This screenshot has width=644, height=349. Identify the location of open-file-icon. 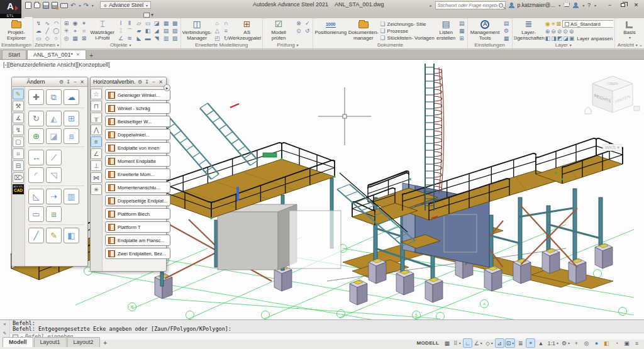
(37, 6).